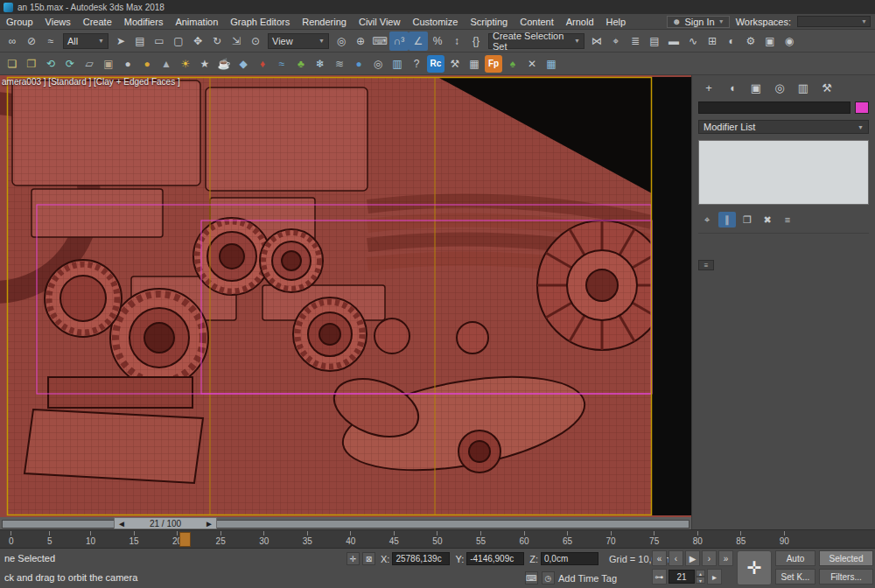  I want to click on duplicate-layers-icon: ❐, so click(32, 64).